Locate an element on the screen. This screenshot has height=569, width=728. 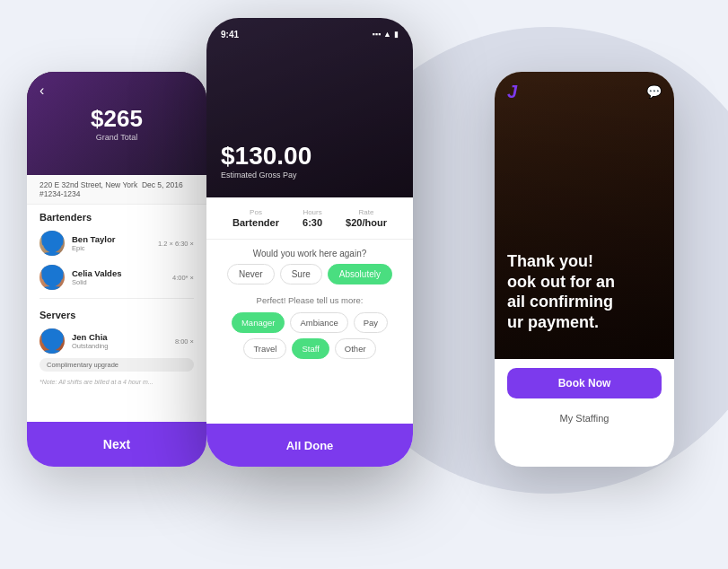
absolutely-button: Absolutely is located at coordinates (360, 275).